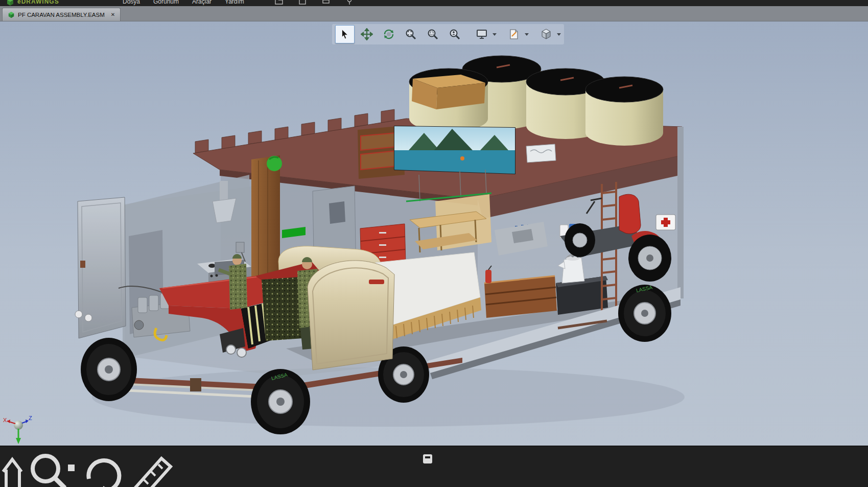  I want to click on door-handle, so click(377, 282).